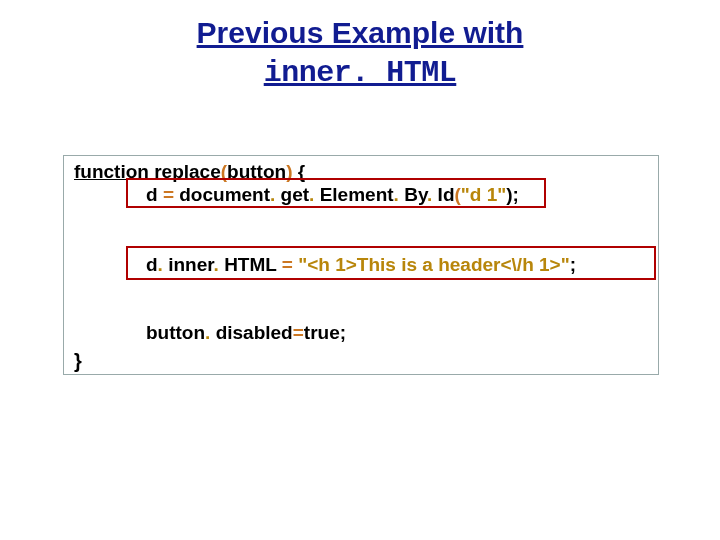 This screenshot has height=540, width=720. Describe the element at coordinates (400, 194) in the screenshot. I see `assign-dot3: .` at that location.